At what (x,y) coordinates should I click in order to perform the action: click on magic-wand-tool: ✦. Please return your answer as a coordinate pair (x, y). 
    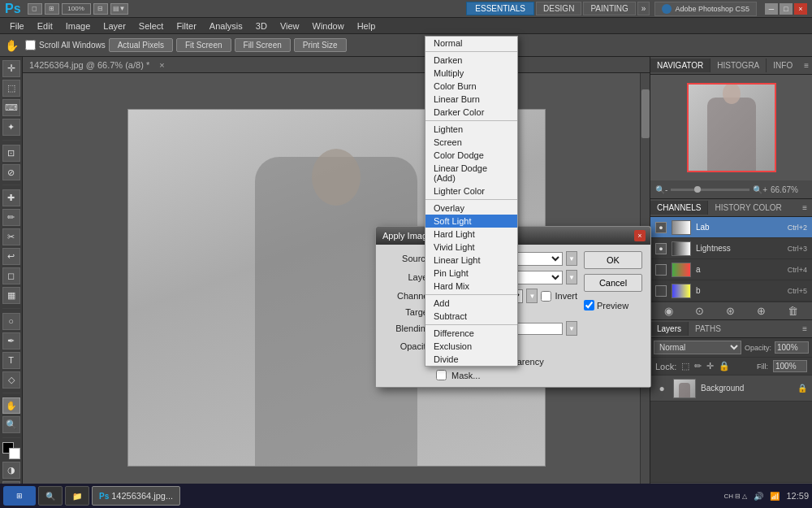
    Looking at the image, I should click on (11, 127).